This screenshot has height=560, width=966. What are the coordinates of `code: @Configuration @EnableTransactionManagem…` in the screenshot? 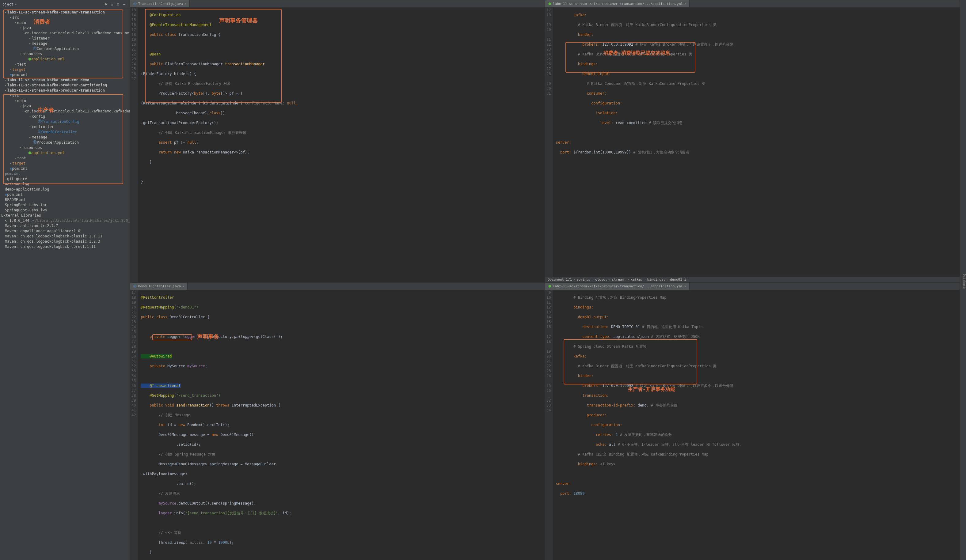 It's located at (219, 145).